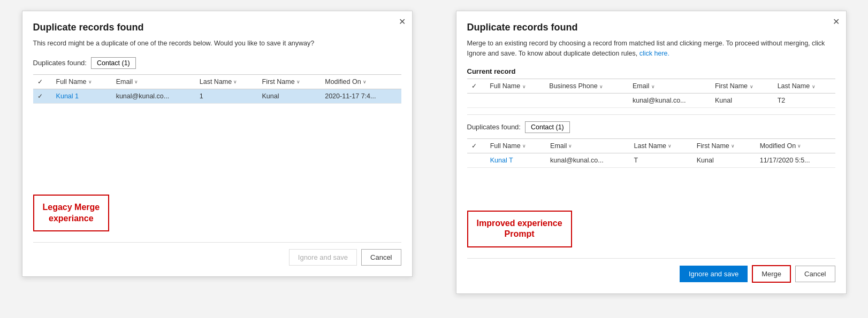 Image resolution: width=868 pixels, height=318 pixels. What do you see at coordinates (651, 145) in the screenshot?
I see `right-table-header-row: ✓ Full Name Email Last Name First Name M…` at bounding box center [651, 145].